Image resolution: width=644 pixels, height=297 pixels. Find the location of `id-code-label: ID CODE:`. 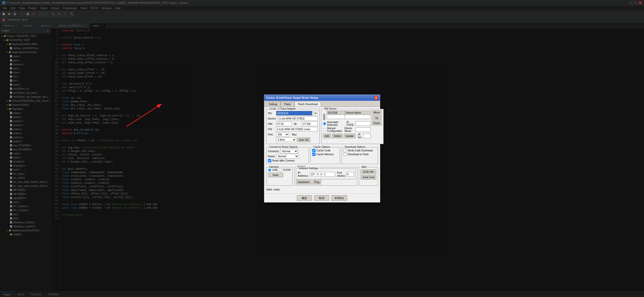

id-code-label: ID CODE: is located at coordinates (350, 124).